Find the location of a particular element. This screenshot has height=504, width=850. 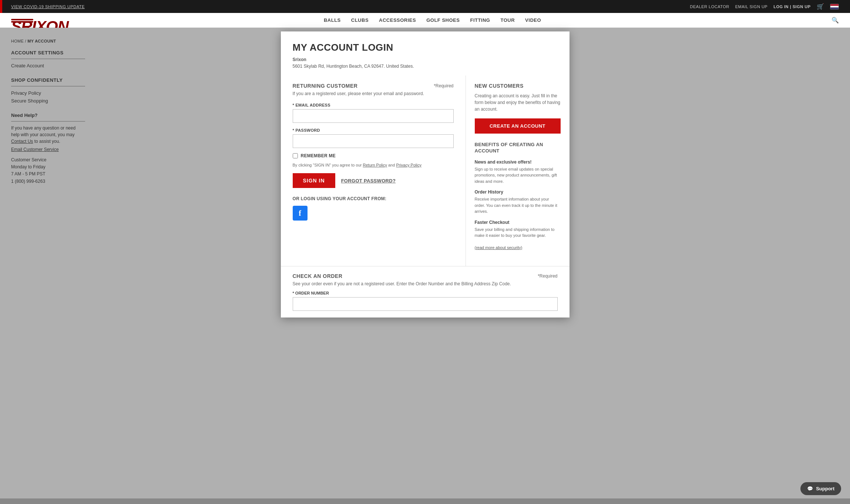

modal-right-panel: NEW CUSTOMERS Creating an account is eas… is located at coordinates (518, 171).